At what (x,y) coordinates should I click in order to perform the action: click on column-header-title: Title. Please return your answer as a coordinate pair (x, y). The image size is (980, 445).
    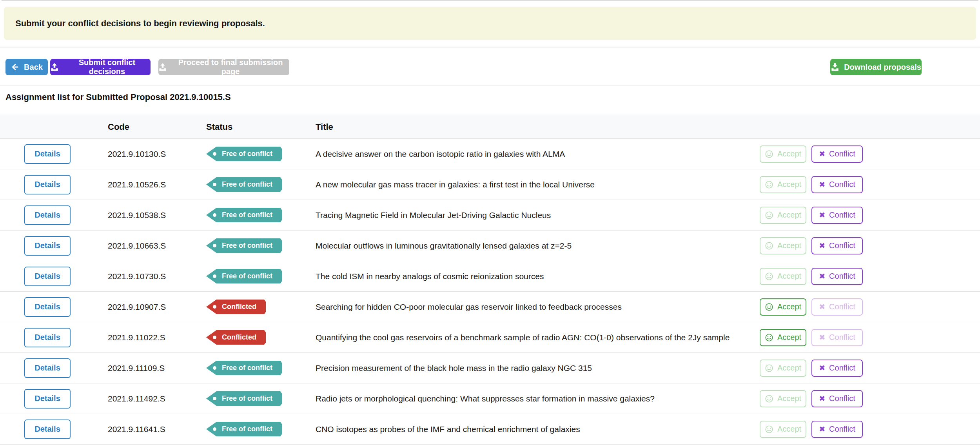
    Looking at the image, I should click on (538, 127).